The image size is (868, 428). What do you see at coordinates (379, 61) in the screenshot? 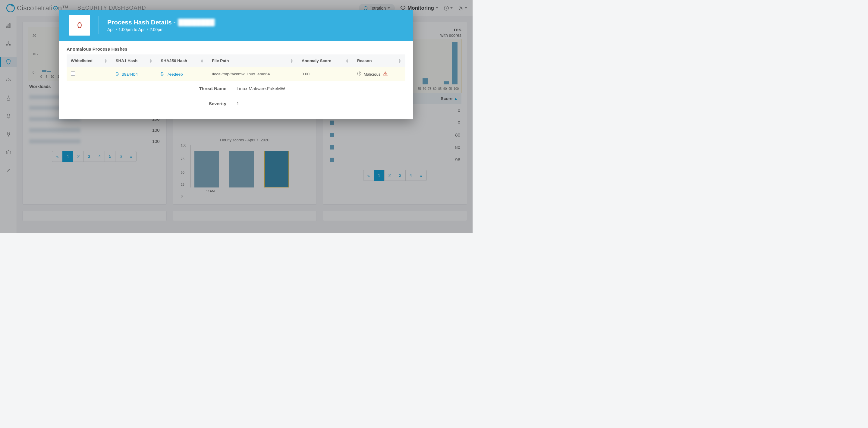
I see `col-reason: Reason▲▼` at bounding box center [379, 61].